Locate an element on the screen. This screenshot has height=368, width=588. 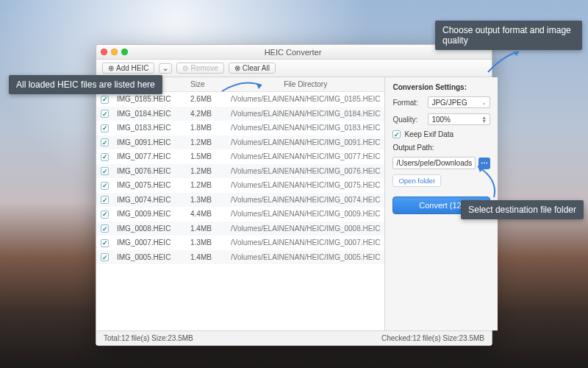
quality-value: 100% is located at coordinates (441, 119).